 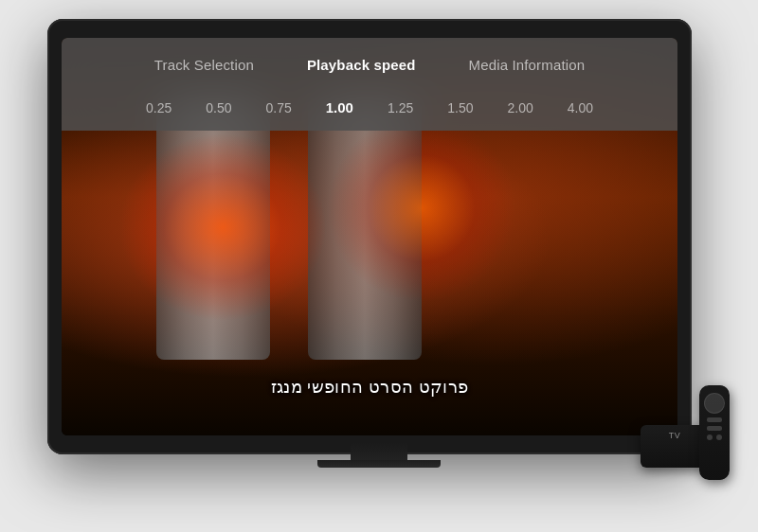 What do you see at coordinates (339, 108) in the screenshot?
I see `speed-option-1.00: 1.00` at bounding box center [339, 108].